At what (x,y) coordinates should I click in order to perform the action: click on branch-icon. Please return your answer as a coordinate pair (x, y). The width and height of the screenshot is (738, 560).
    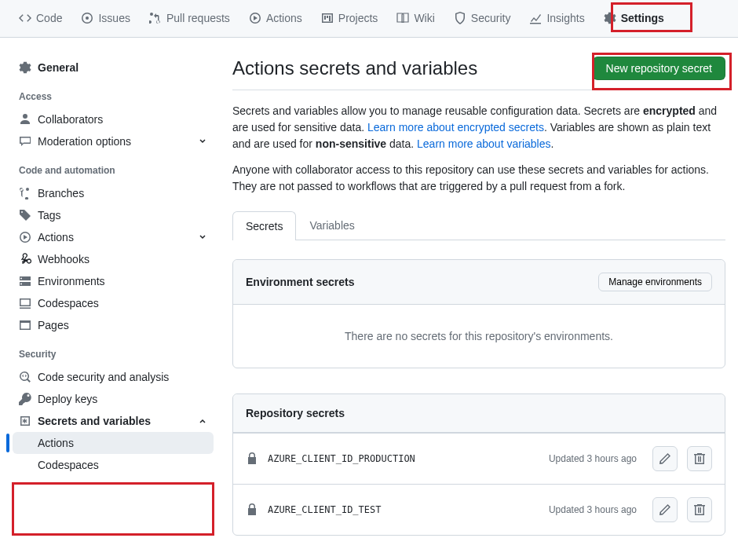
    Looking at the image, I should click on (25, 193).